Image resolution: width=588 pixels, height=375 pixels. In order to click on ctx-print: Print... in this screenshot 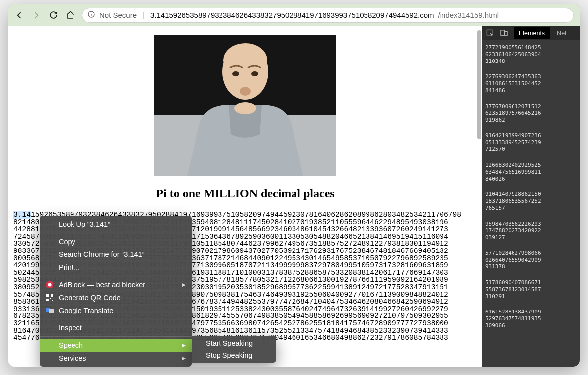, I will do `click(116, 267)`.